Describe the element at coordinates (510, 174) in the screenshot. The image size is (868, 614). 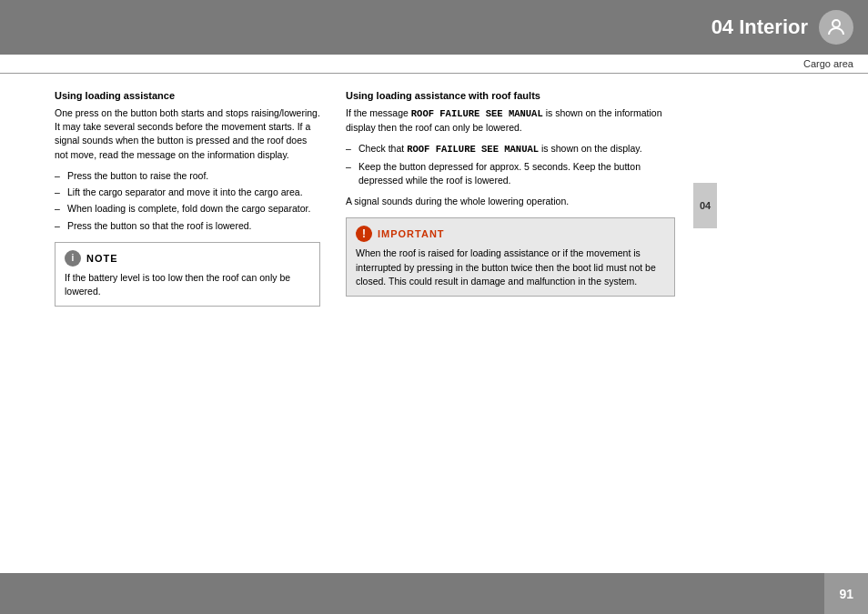
I see `list-item: Keep the button depressed for approx. 5 …` at that location.